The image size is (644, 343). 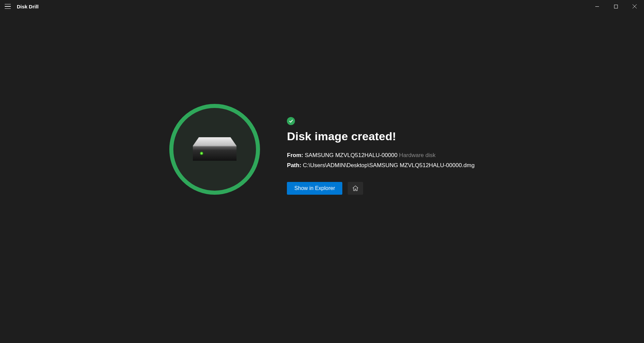 I want to click on home-icon, so click(x=355, y=188).